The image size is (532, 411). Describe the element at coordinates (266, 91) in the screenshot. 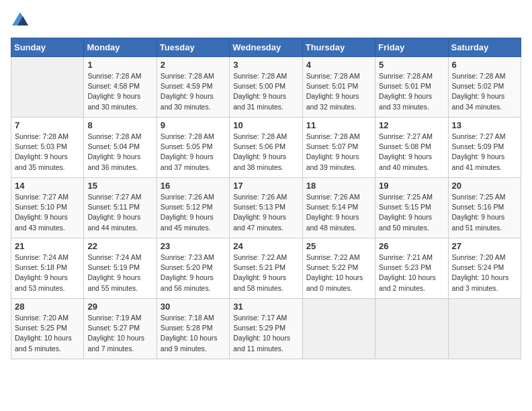

I see `day-info: Sunrise: 7:28 AM Sunset: 5:00 PM Dayligh…` at that location.